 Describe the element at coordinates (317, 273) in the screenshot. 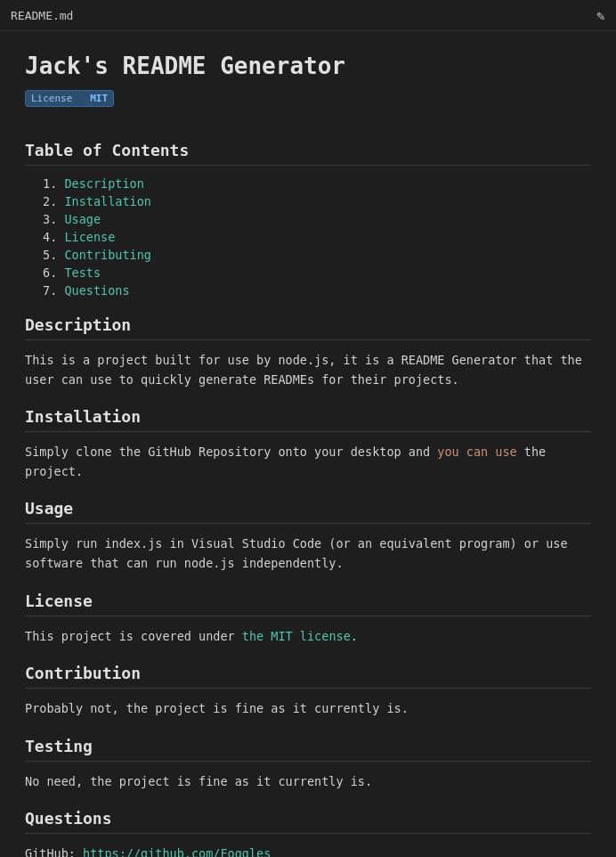

I see `toc-item-6: Tests` at that location.